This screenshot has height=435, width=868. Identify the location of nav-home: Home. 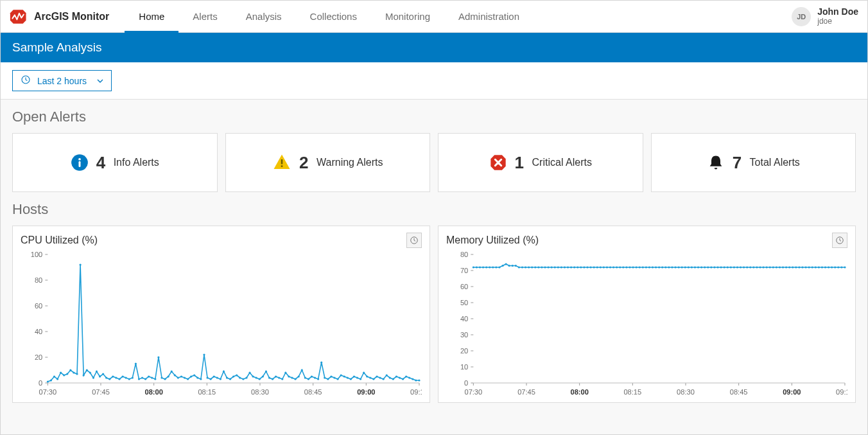
(152, 17).